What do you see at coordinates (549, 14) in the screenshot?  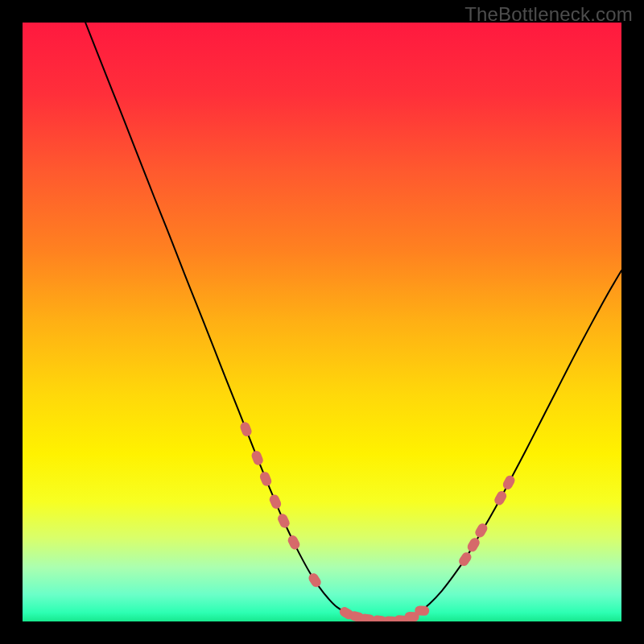 I see `watermark-text: TheBottleneck.com` at bounding box center [549, 14].